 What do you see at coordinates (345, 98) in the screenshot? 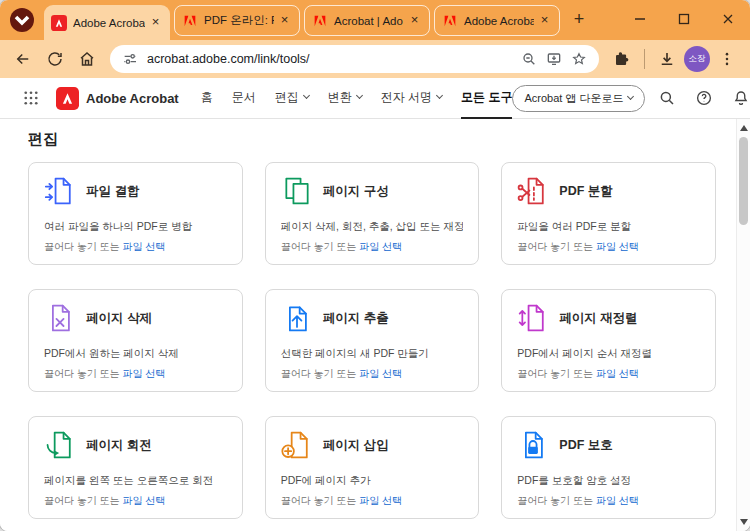
I see `nav-convert: 변환` at bounding box center [345, 98].